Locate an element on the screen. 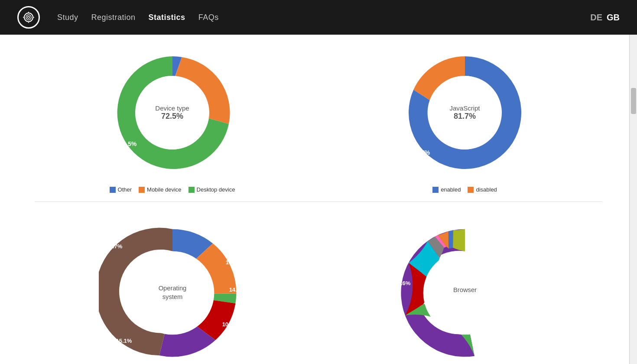 This screenshot has width=637, height=364. lang-de: DE is located at coordinates (596, 17).